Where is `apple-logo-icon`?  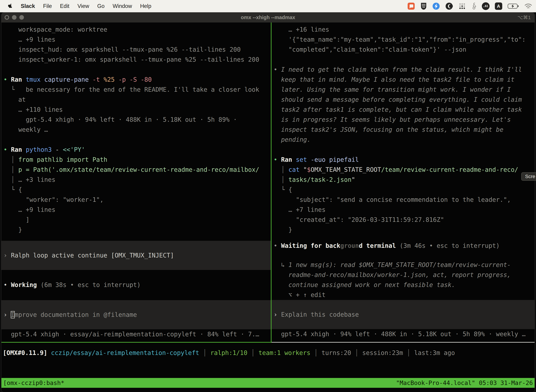 apple-logo-icon is located at coordinates (10, 6).